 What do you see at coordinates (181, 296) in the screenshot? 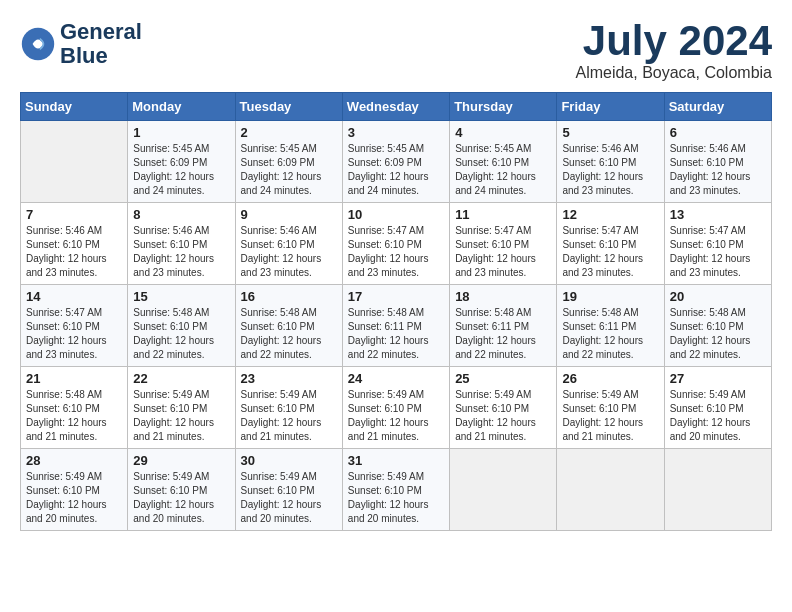
I see `day-number: 15` at bounding box center [181, 296].